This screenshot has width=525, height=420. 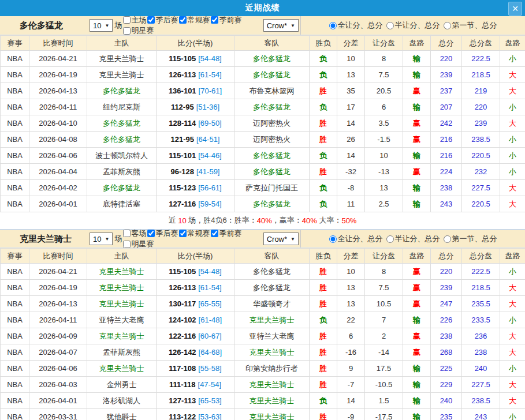 What do you see at coordinates (195, 140) in the screenshot?
I see `score-cell: 121-95[64-51]` at bounding box center [195, 140].